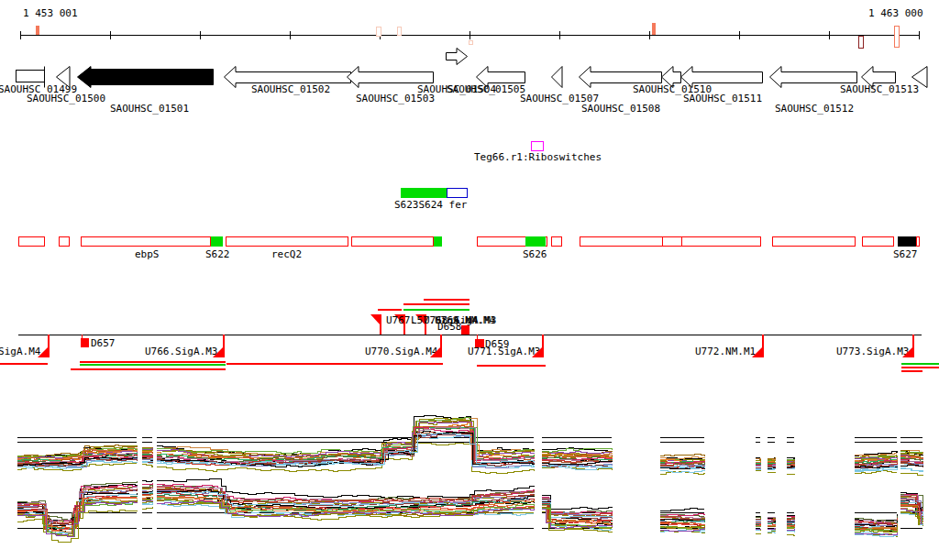 The image size is (939, 560). Describe the element at coordinates (918, 242) in the screenshot. I see `transcript-box-sliver` at that location.